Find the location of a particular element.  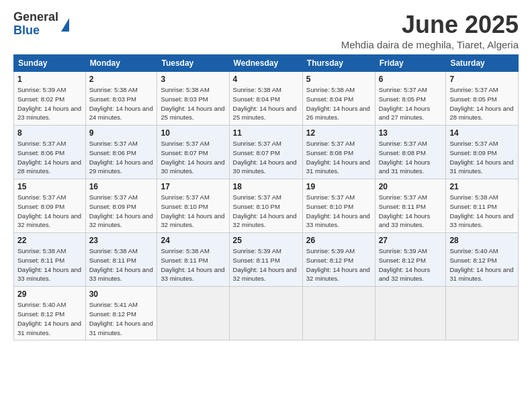

day-number: 11 is located at coordinates (266, 133).